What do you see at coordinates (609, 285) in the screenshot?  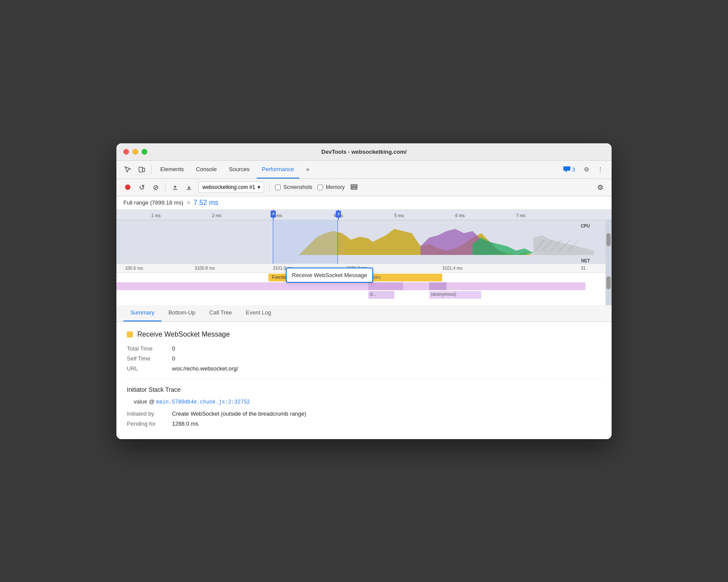 I see `flame-scrollbar-track` at bounding box center [609, 285].